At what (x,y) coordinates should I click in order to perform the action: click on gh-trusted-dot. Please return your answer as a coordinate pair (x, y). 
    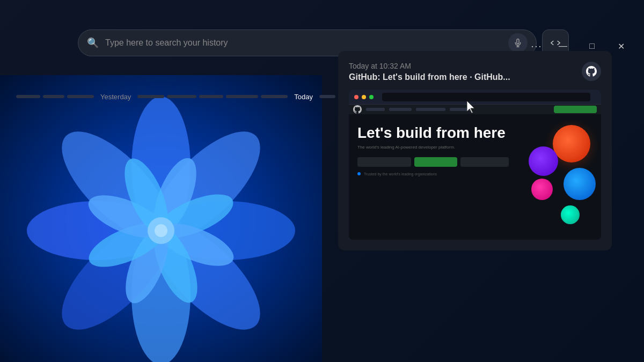
    Looking at the image, I should click on (359, 174).